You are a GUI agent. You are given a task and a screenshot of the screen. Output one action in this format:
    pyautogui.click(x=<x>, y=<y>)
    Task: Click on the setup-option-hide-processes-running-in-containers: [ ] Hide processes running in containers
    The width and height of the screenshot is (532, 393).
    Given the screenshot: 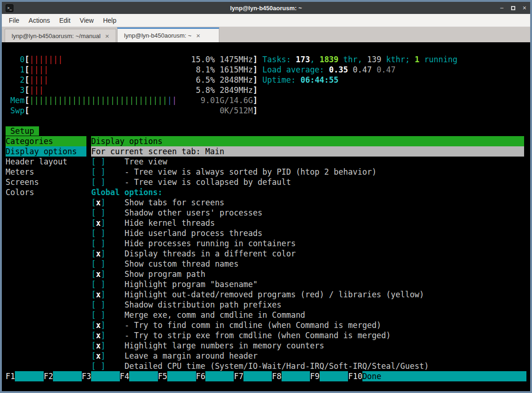 What is the action you would take?
    pyautogui.click(x=308, y=243)
    